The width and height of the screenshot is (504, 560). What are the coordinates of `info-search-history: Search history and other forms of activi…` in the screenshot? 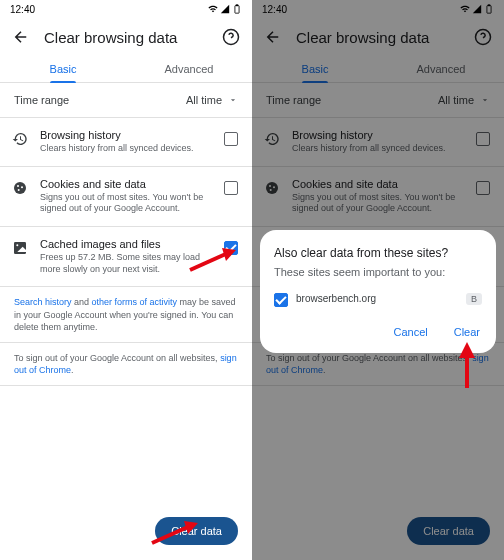 It's located at (126, 314).